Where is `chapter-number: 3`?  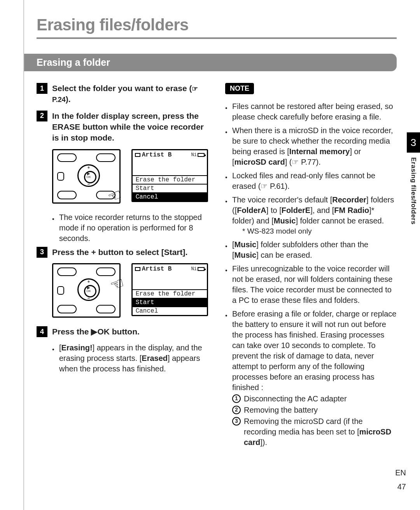 chapter-number: 3 is located at coordinates (413, 142).